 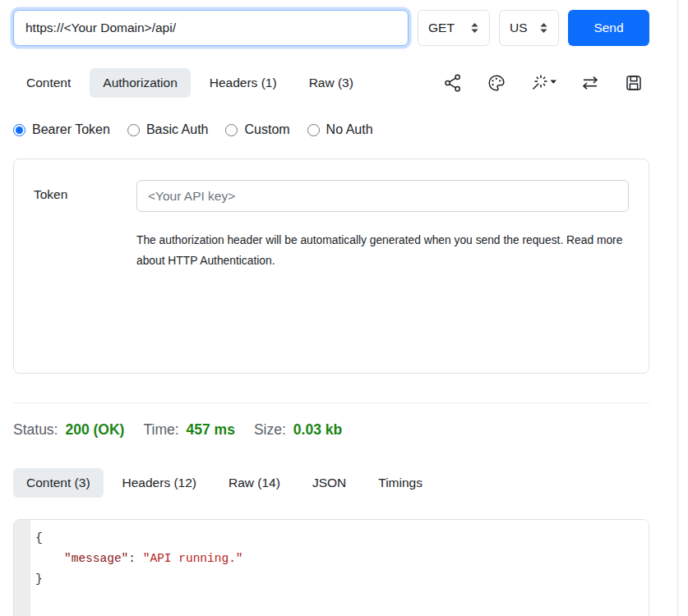 I want to click on auth-option-bearer-token: Bearer Token, so click(x=62, y=130).